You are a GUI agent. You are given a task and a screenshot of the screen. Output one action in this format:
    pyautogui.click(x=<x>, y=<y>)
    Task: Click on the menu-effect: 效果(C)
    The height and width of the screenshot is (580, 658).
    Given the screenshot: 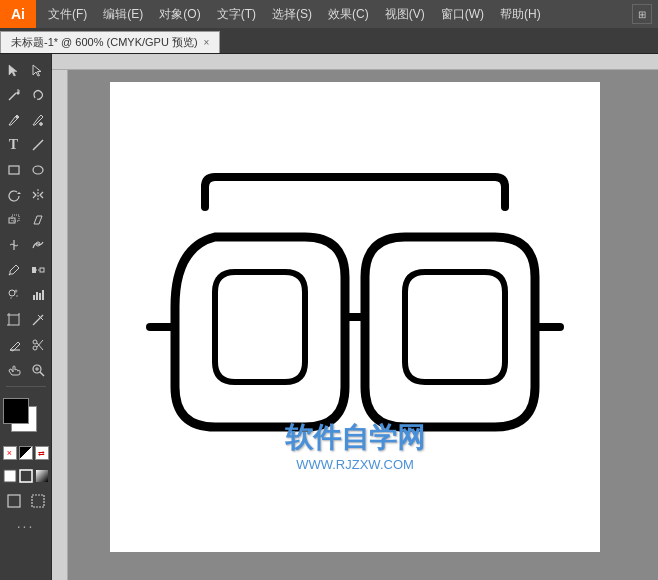 What is the action you would take?
    pyautogui.click(x=348, y=14)
    